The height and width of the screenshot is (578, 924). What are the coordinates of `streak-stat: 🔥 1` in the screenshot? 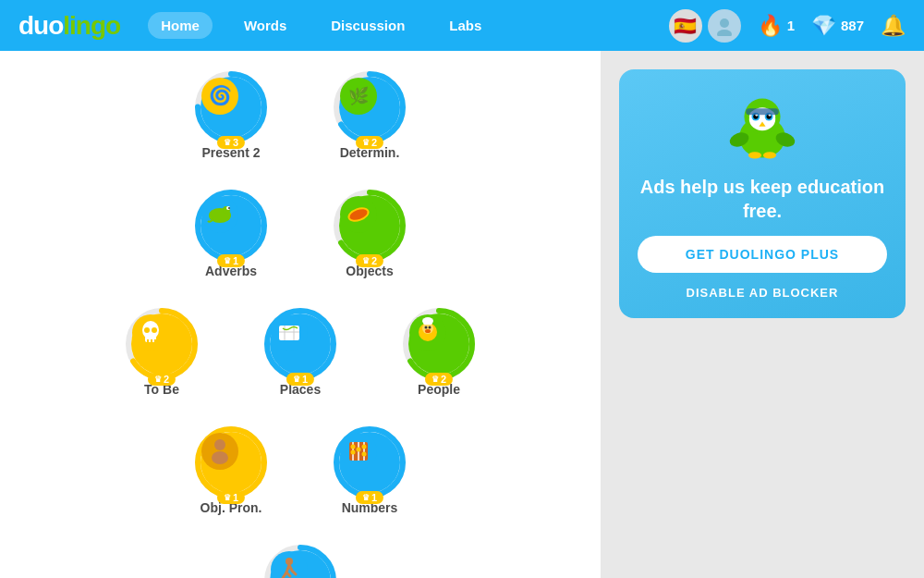 It's located at (776, 26).